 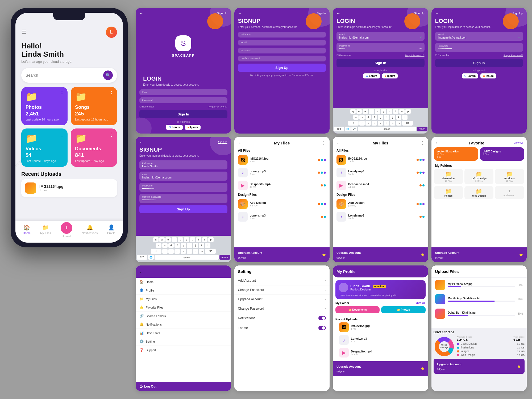 I want to click on nav-upload: + Upload, so click(x=66, y=231).